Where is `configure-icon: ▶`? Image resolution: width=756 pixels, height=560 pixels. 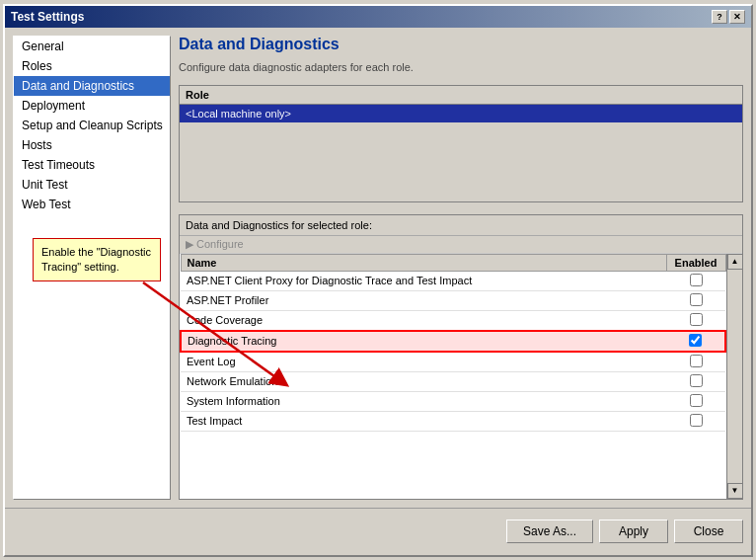 configure-icon: ▶ is located at coordinates (189, 245).